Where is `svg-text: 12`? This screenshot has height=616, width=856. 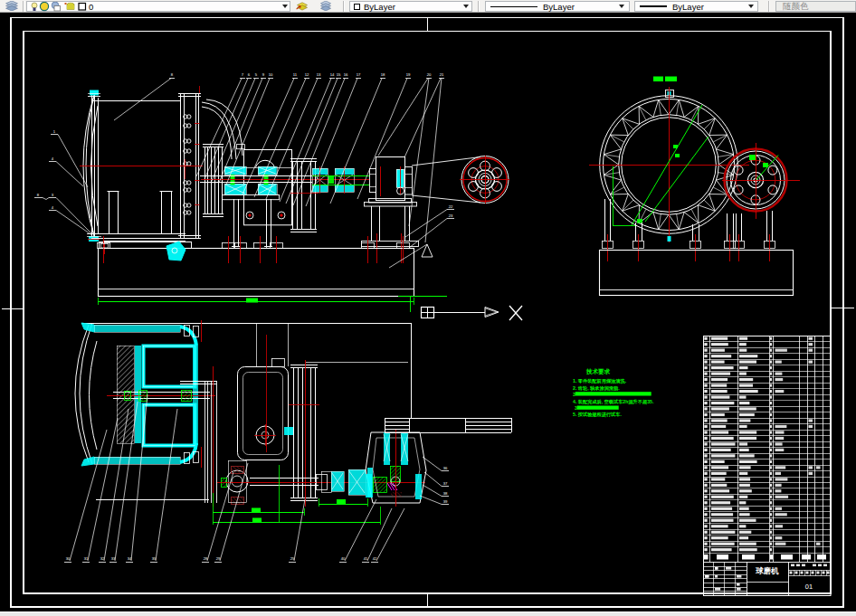
svg-text: 12 is located at coordinates (308, 74).